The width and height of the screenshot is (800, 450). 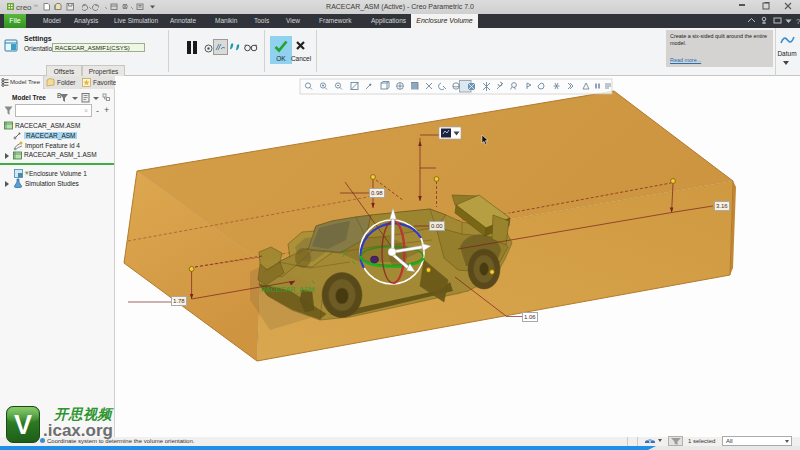 What do you see at coordinates (36, 6) in the screenshot?
I see `svg-text: ™` at bounding box center [36, 6].